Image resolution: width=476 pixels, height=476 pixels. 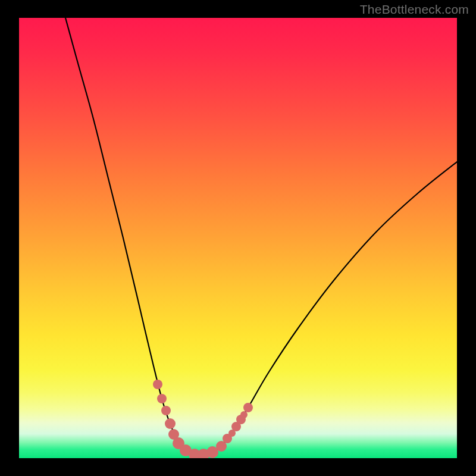 I want to click on watermark-text: TheBottleneck.com, so click(x=414, y=10).